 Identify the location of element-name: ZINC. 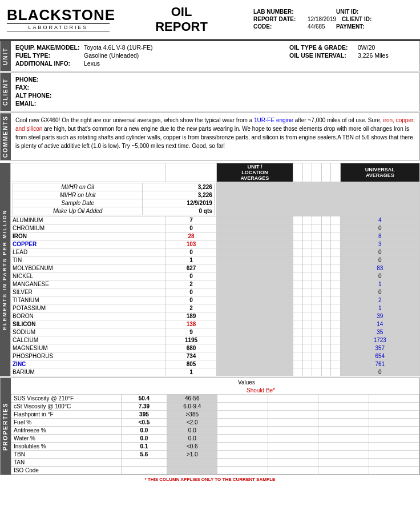
(88, 364).